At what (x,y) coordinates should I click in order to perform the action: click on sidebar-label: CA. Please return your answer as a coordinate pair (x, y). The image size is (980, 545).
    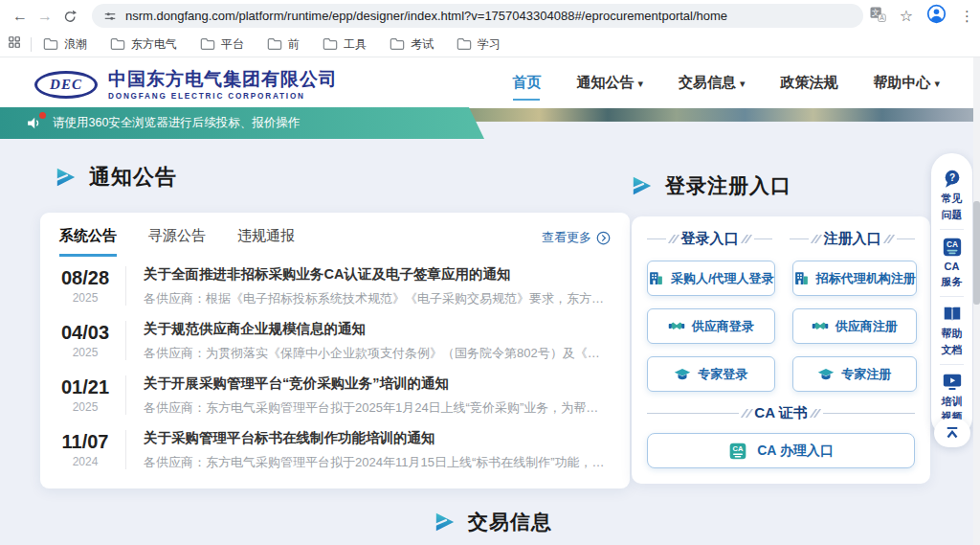
    Looking at the image, I should click on (952, 267).